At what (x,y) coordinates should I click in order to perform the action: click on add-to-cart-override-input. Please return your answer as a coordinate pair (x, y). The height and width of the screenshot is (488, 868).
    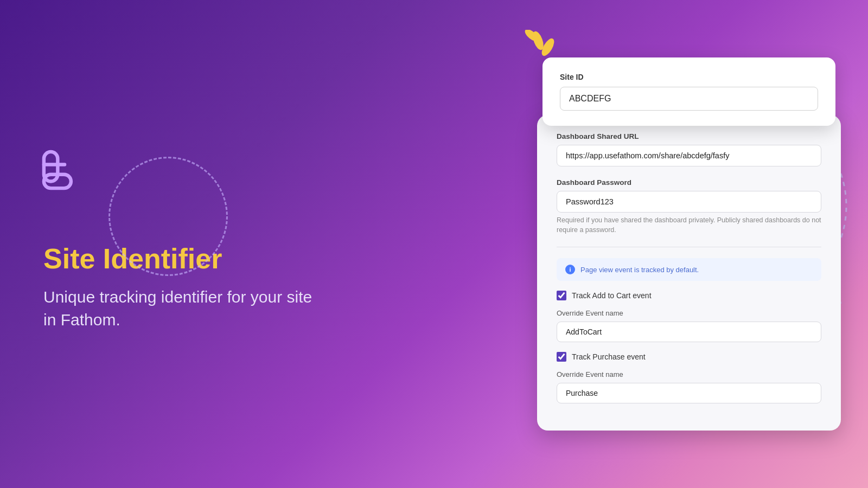
    Looking at the image, I should click on (689, 332).